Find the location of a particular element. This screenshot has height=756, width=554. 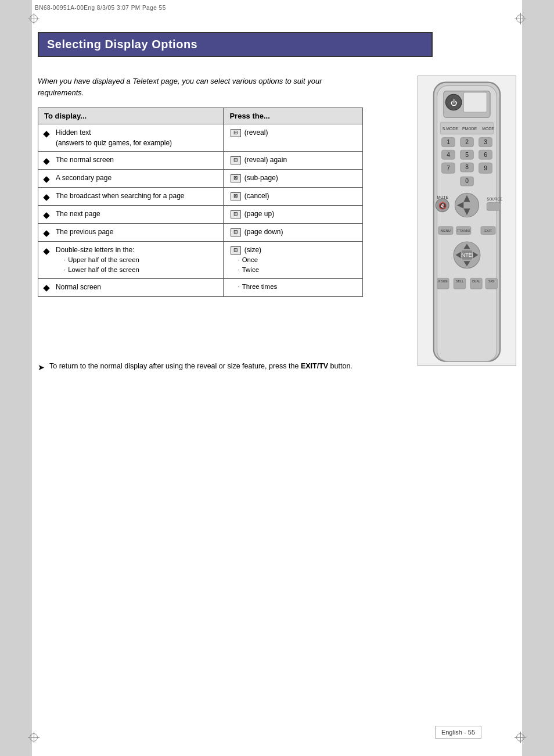

display-subitem: Lower half of the screen is located at coordinates (103, 270).